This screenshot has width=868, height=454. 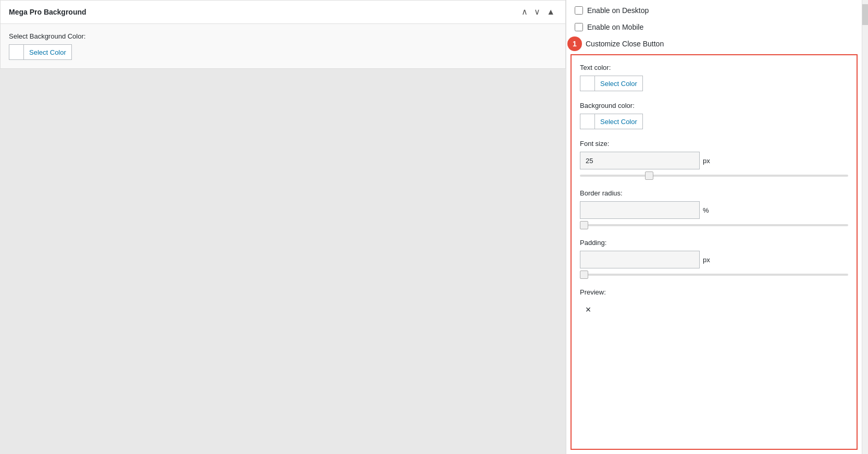 I want to click on border-radius-label: Border radius:, so click(x=714, y=193).